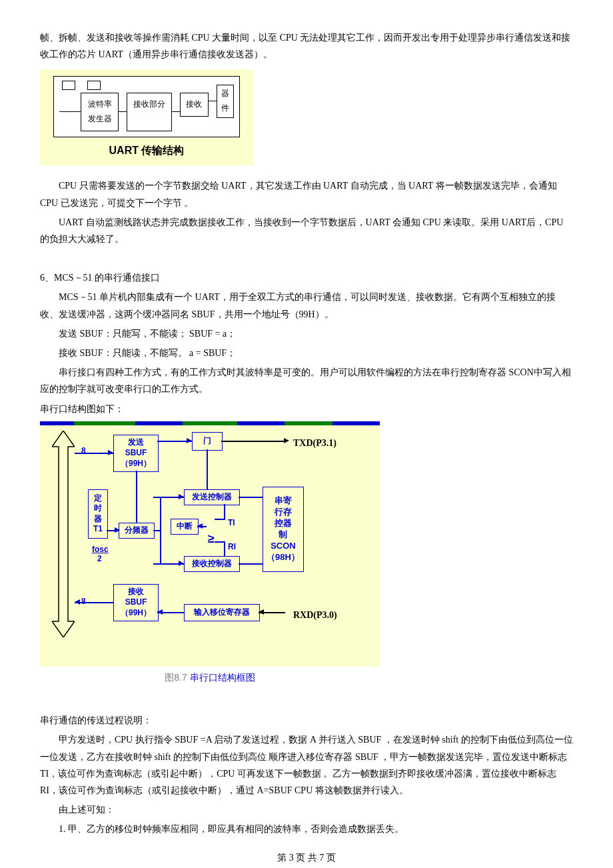 This screenshot has width=613, height=868. Describe the element at coordinates (136, 603) in the screenshot. I see `recv-sbuf-box: 接收 SBUF （99H）` at that location.